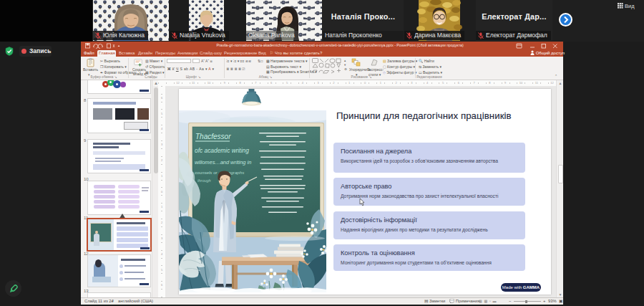  What do you see at coordinates (222, 150) in the screenshot?
I see `svg-text: ofc аcadеmic writing` at bounding box center [222, 150].